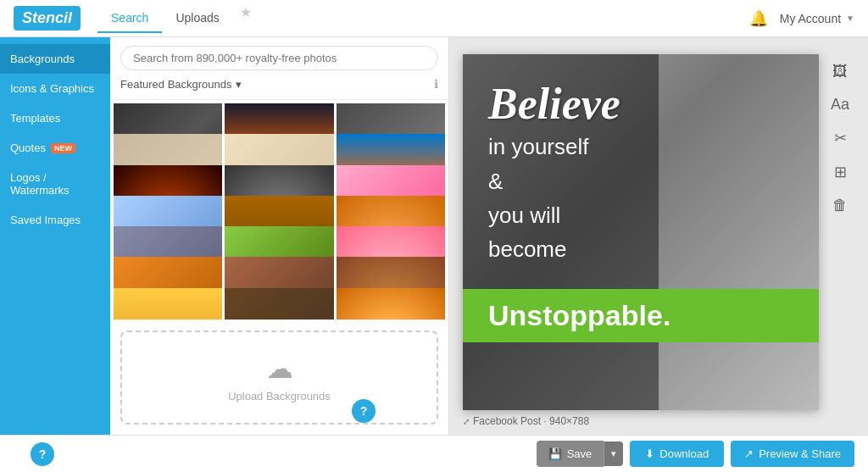 The image size is (868, 472). Describe the element at coordinates (614, 454) in the screenshot. I see `save-dropdown-button: ▾` at that location.